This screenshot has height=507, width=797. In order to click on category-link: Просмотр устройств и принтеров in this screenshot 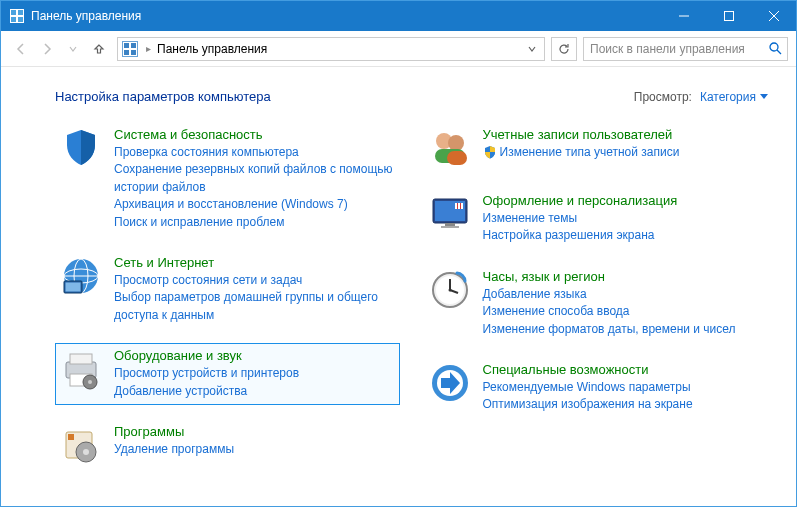, I will do `click(254, 374)`.